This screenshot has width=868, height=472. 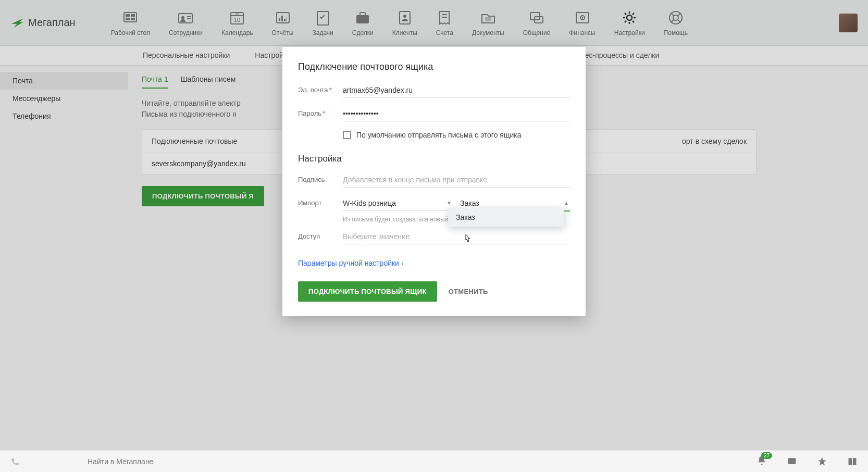 What do you see at coordinates (456, 238) in the screenshot?
I see `access-field` at bounding box center [456, 238].